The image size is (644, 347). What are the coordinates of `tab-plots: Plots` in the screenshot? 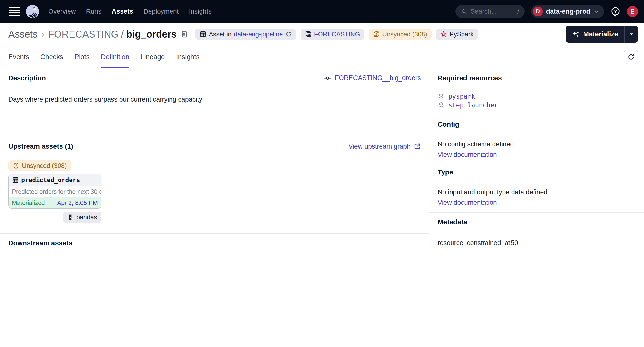 It's located at (82, 57).